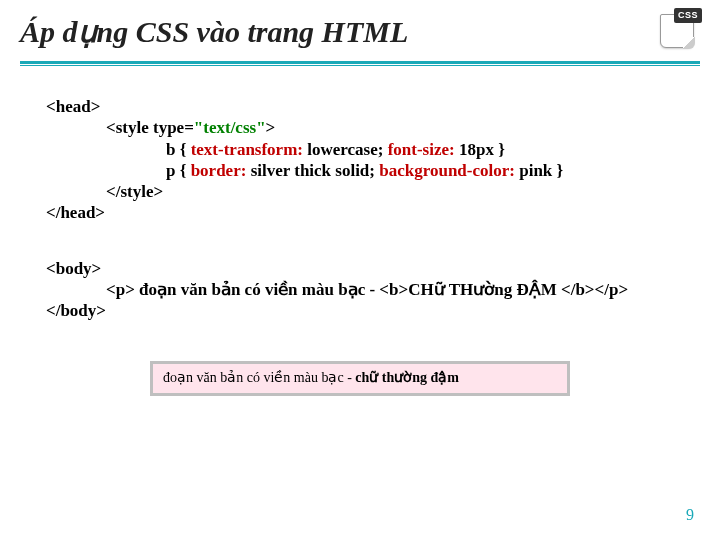 The image size is (720, 540). I want to click on code-text: >, so click(271, 128).